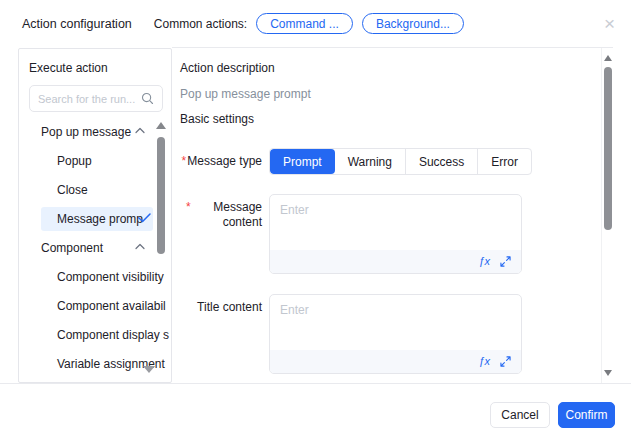  Describe the element at coordinates (95, 132) in the screenshot. I see `tree-group-pop-up-message: Pop up message` at that location.